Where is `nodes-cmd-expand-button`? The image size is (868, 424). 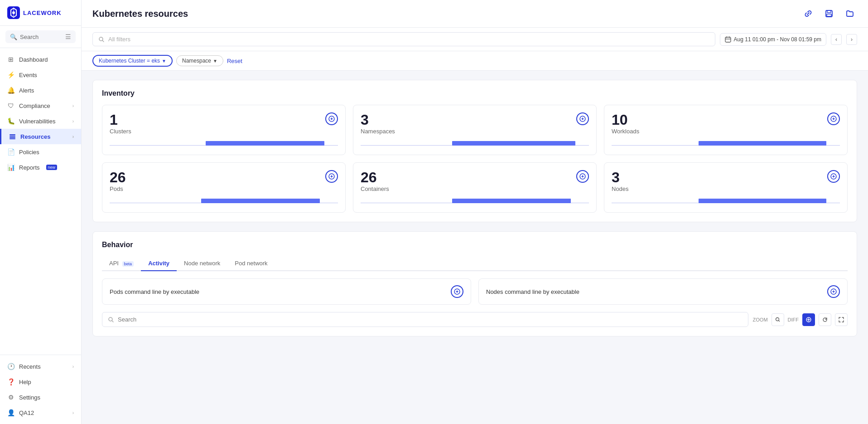
nodes-cmd-expand-button is located at coordinates (834, 292).